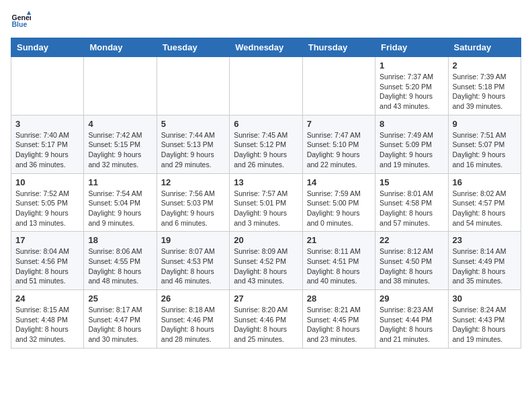 The width and height of the screenshot is (532, 411). I want to click on calendar-cell: 16Sunrise: 8:02 AMSunset: 4:57 PMDayligh…, so click(484, 203).